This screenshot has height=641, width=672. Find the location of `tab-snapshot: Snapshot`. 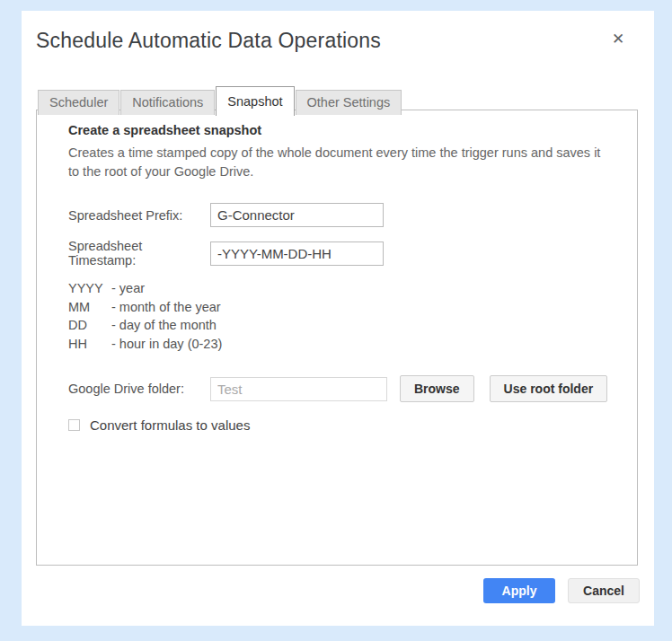

tab-snapshot: Snapshot is located at coordinates (255, 101).